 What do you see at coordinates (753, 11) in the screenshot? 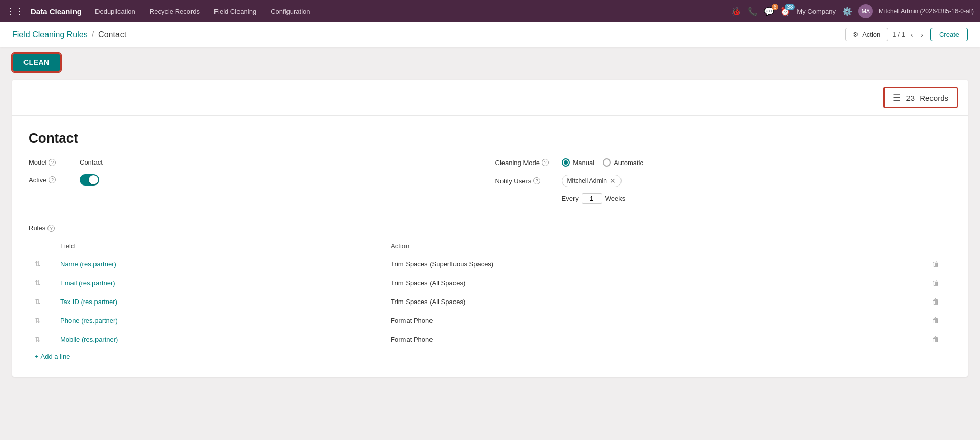
I see `phone-icon: 📞` at bounding box center [753, 11].